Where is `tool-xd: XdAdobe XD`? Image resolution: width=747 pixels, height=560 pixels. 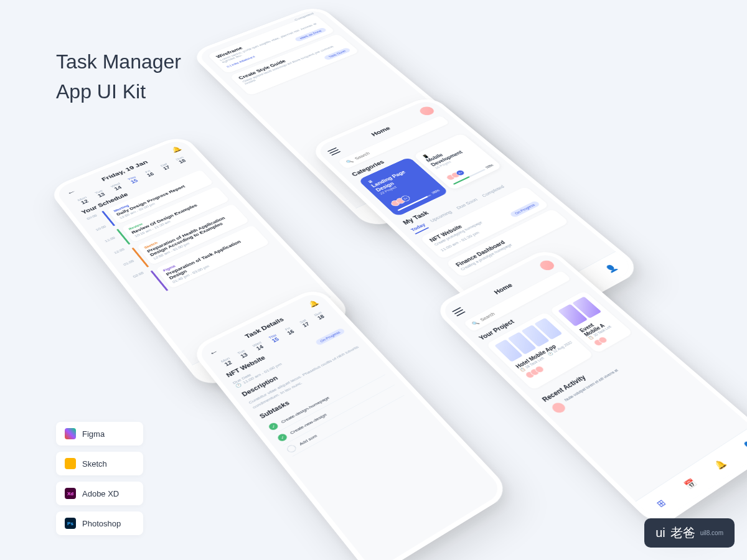
tool-xd: XdAdobe XD is located at coordinates (100, 493).